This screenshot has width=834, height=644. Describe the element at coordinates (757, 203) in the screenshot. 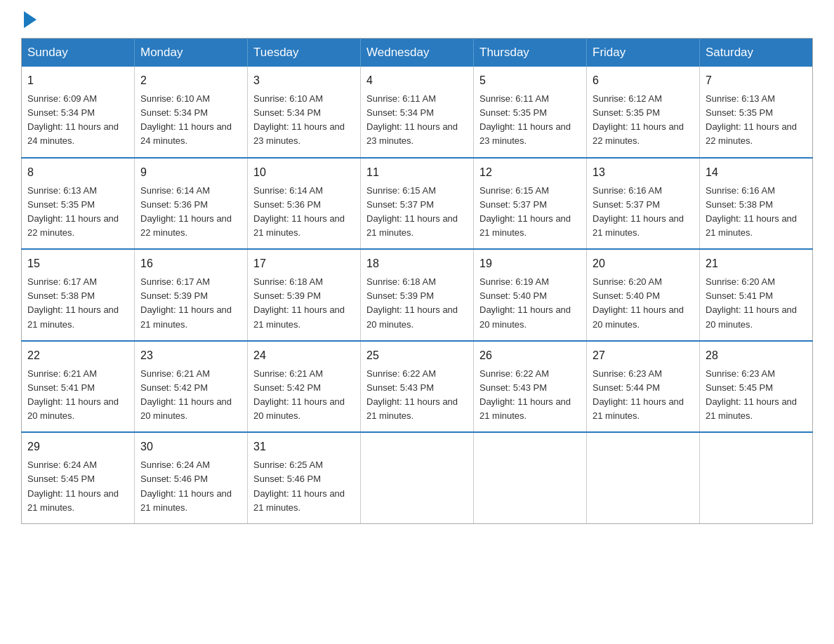

I see `calendar-cell: 14 Sunrise: 6:16 AMSunset: 5:38 PMDaylig…` at that location.